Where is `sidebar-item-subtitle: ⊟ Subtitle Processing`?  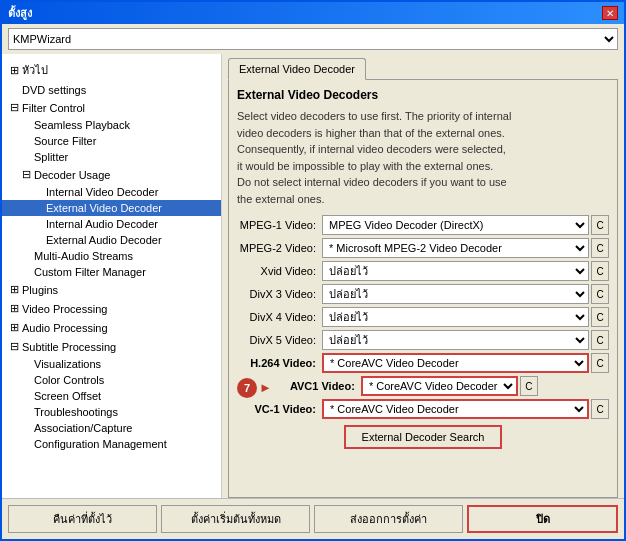 sidebar-item-subtitle: ⊟ Subtitle Processing is located at coordinates (112, 346).